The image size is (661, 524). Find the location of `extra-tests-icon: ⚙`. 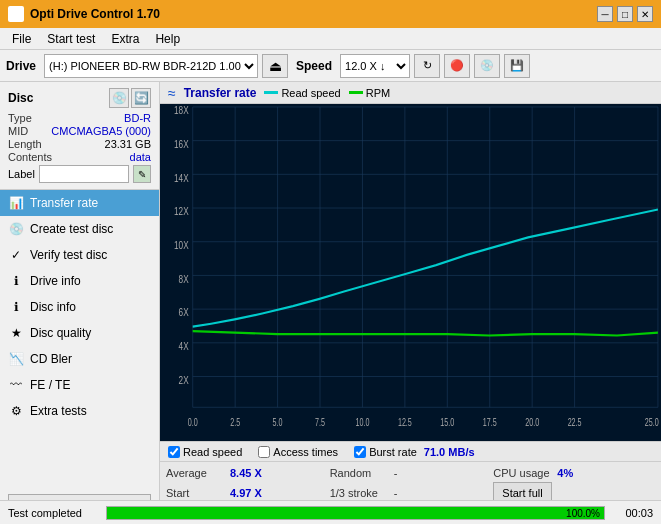

extra-tests-icon: ⚙ is located at coordinates (16, 411).